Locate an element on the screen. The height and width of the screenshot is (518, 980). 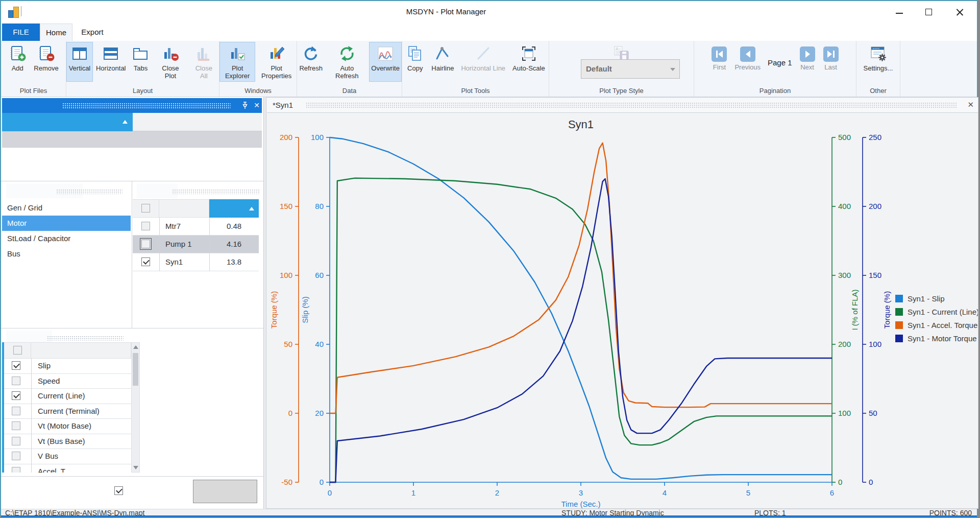
ribbon-group-plot-tools: CopyHairlineHorizontal LineAuto-ScalePlo… is located at coordinates (476, 68).